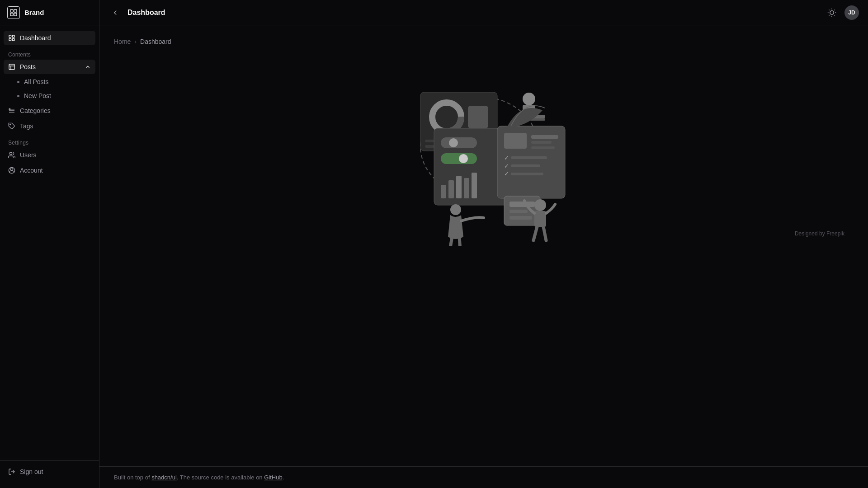  Describe the element at coordinates (50, 81) in the screenshot. I see `posts-group: Posts All Posts New Post` at that location.